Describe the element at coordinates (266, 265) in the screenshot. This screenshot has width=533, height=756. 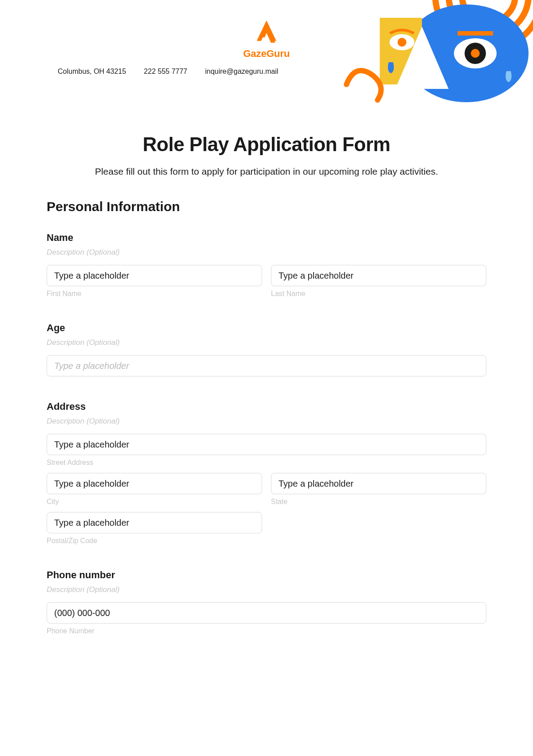
I see `field-name: Name Description (Optional) First Name L…` at that location.